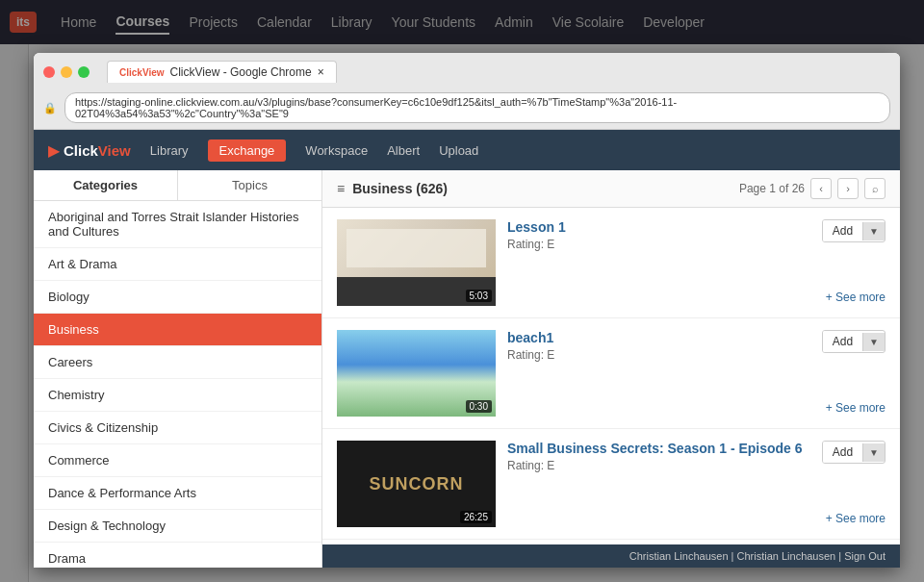 This screenshot has height=582, width=924. I want to click on video-title-3: Small Business Secrets: Season 1 - Episo…, so click(658, 448).